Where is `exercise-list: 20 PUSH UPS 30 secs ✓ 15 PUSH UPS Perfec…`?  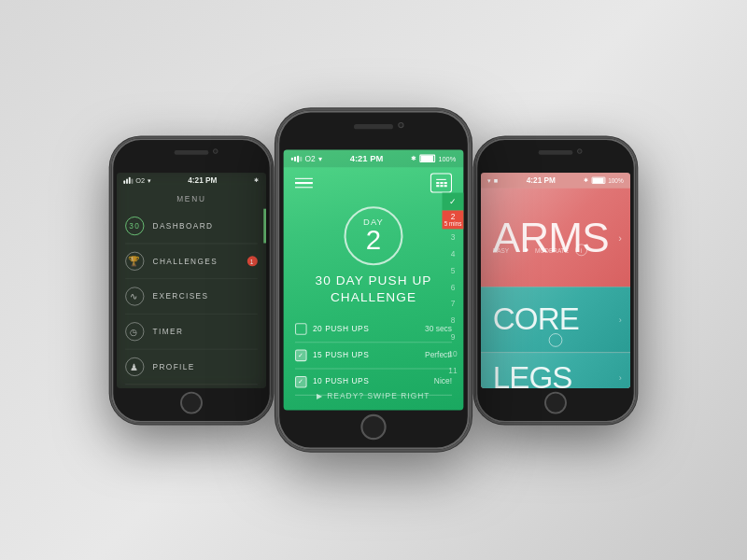
exercise-list: 20 PUSH UPS 30 secs ✓ 15 PUSH UPS Perfec… is located at coordinates (374, 357).